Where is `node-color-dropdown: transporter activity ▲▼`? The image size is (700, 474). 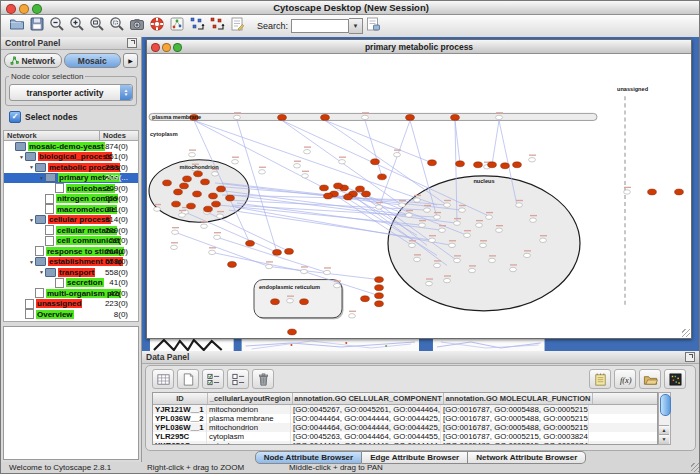 node-color-dropdown: transporter activity ▲▼ is located at coordinates (71, 92).